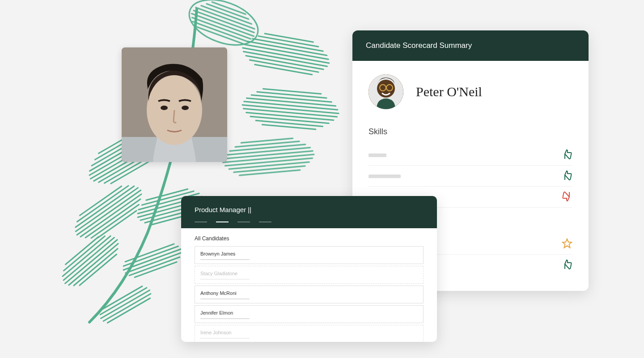  What do you see at coordinates (309, 332) in the screenshot?
I see `candidate-row-name: Irene Johnson` at bounding box center [309, 332].